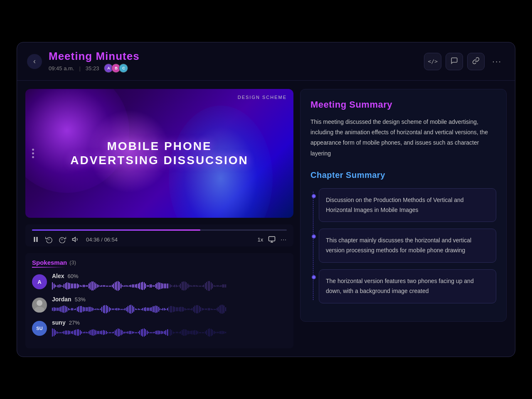 The image size is (532, 399). I want to click on video-text-overlay: MOBILE PHONE ADVERTSING DISSUCSION, so click(160, 153).